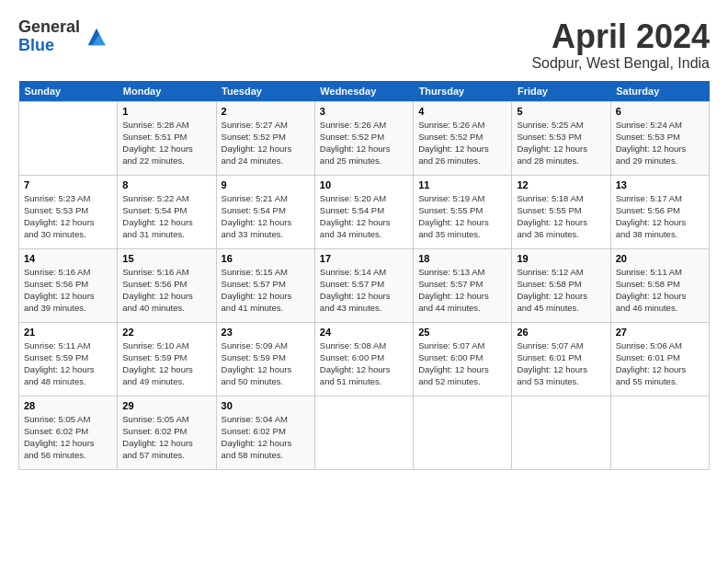  What do you see at coordinates (364, 92) in the screenshot?
I see `header-row: Sunday Monday Tuesday Wednesday Thursday…` at bounding box center [364, 92].